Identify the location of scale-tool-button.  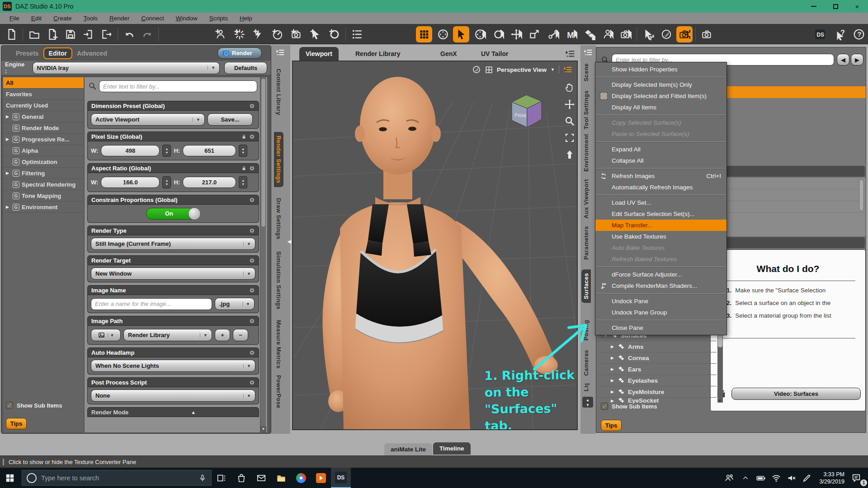
(534, 34).